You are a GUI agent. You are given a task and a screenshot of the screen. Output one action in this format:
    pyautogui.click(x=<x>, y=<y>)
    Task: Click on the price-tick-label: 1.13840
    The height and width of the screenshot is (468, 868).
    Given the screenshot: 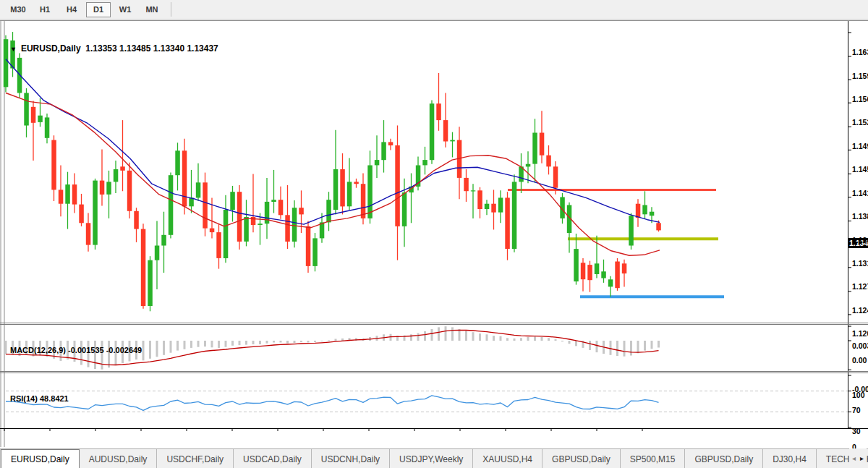 What is the action you would take?
    pyautogui.click(x=860, y=216)
    